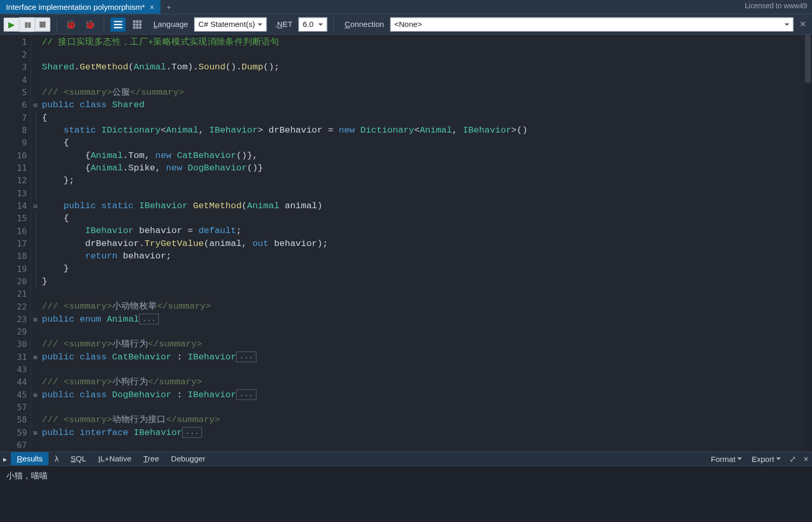 This screenshot has width=812, height=522. What do you see at coordinates (406, 25) in the screenshot?
I see `toolbar: ▶ ▮▮ 🐞 🐞 Language C# Statement(s) .NET 6…` at bounding box center [406, 25].